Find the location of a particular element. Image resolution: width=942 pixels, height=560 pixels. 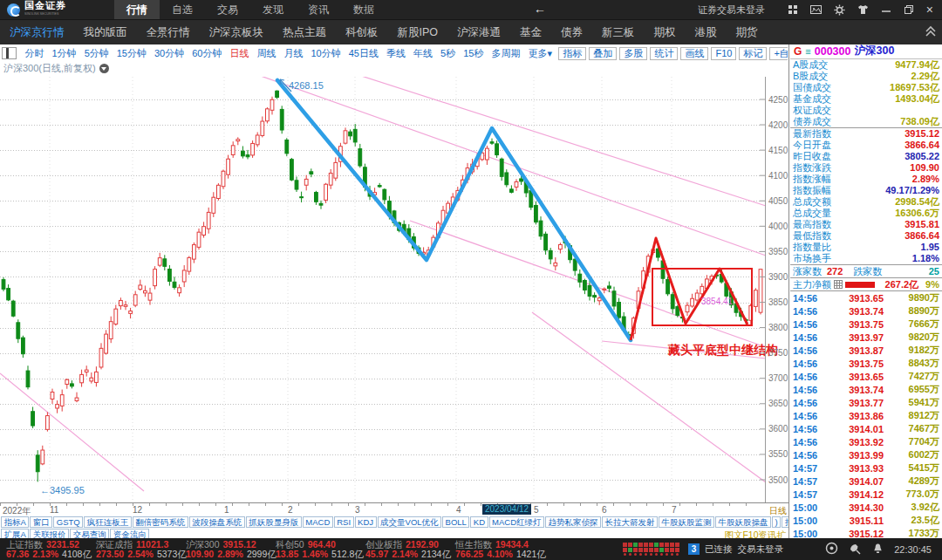

gear-icon is located at coordinates (839, 10).